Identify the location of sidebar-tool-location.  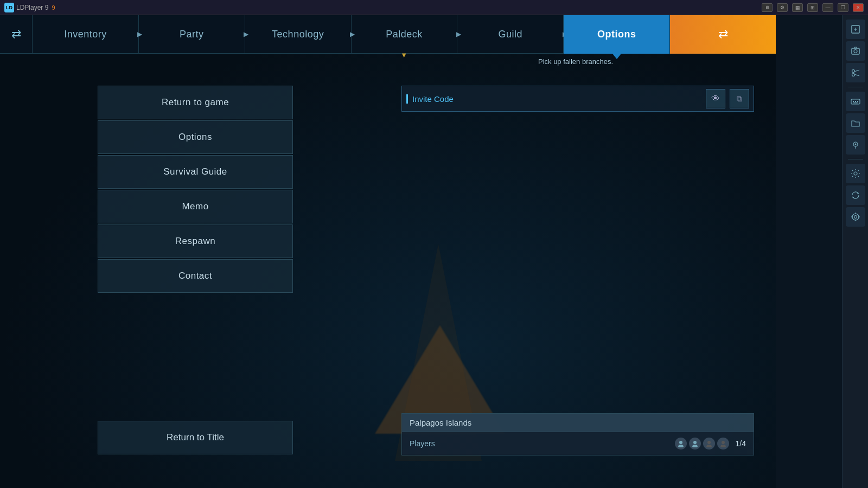
(856, 145).